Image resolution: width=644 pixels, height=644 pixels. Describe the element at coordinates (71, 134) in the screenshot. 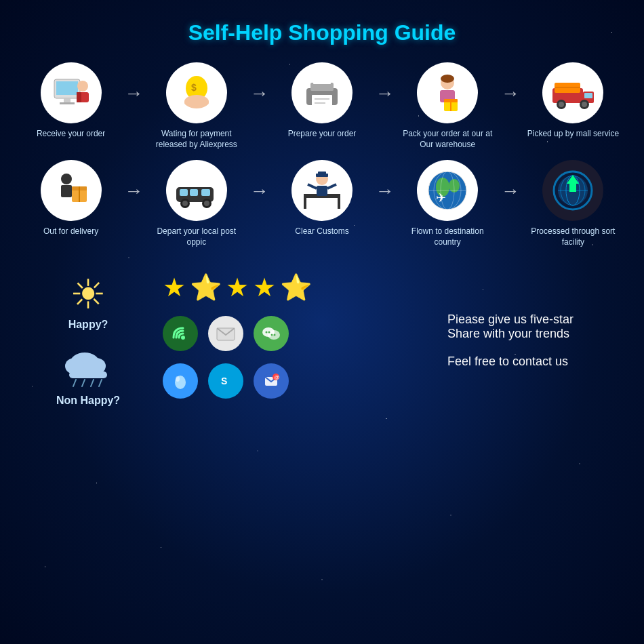

I see `step-1-label: Receive your order` at that location.